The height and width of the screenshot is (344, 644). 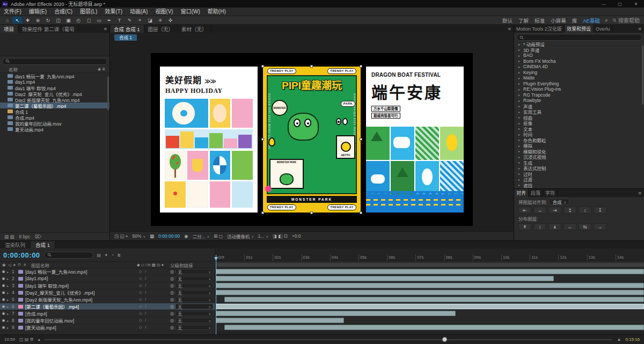 What do you see at coordinates (21, 255) in the screenshot?
I see `current-time-display: 0:00:00:00` at bounding box center [21, 255].